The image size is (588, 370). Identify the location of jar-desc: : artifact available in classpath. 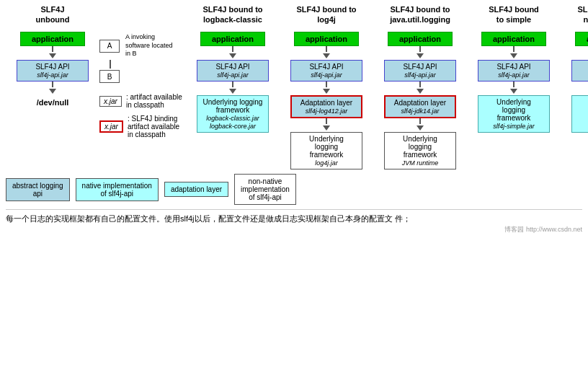
(156, 101).